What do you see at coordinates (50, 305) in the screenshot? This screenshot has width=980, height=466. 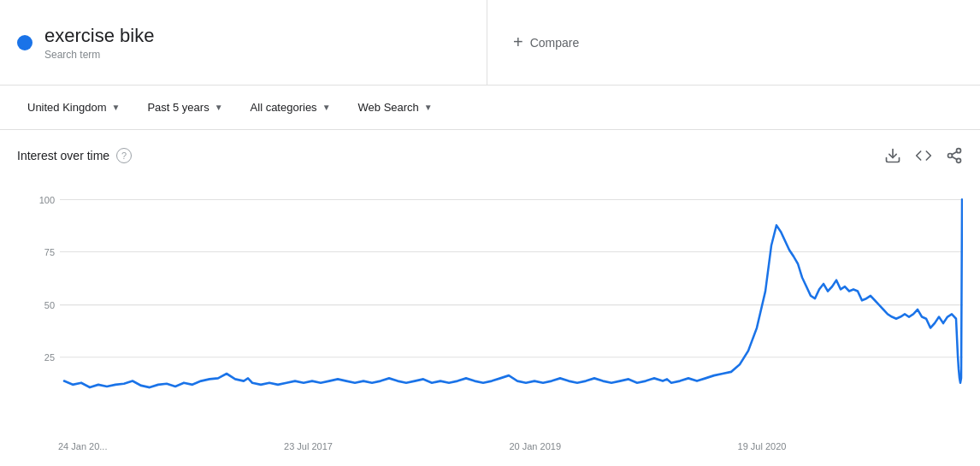 I see `svg-text: 50` at bounding box center [50, 305].